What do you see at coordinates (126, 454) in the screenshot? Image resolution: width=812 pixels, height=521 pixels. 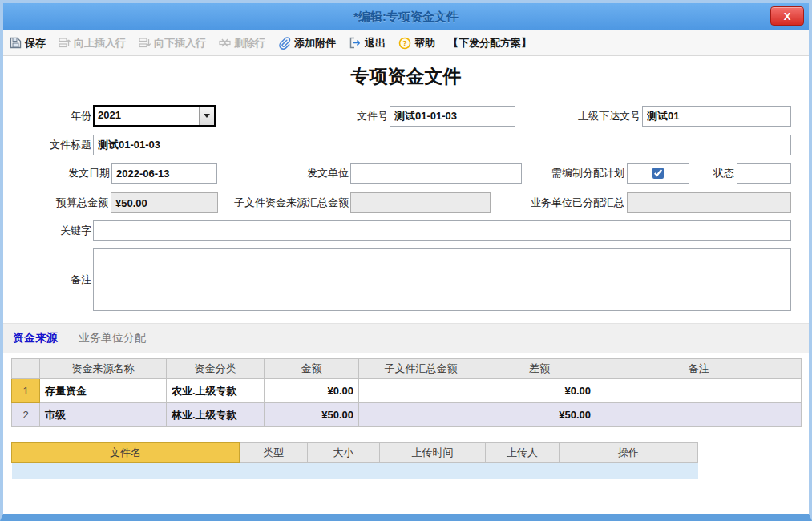 I see `col-header-filename: 文件名` at bounding box center [126, 454].